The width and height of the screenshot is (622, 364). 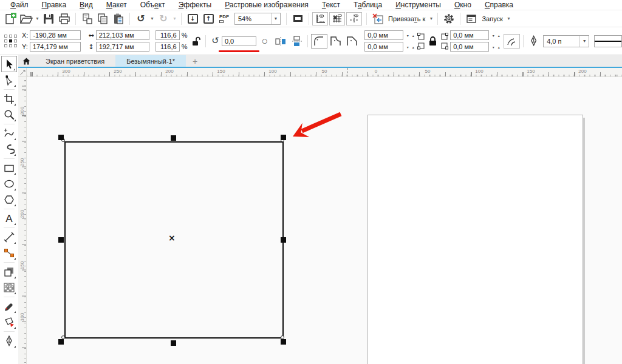 I want to click on selection-handle-top-right, so click(x=283, y=137).